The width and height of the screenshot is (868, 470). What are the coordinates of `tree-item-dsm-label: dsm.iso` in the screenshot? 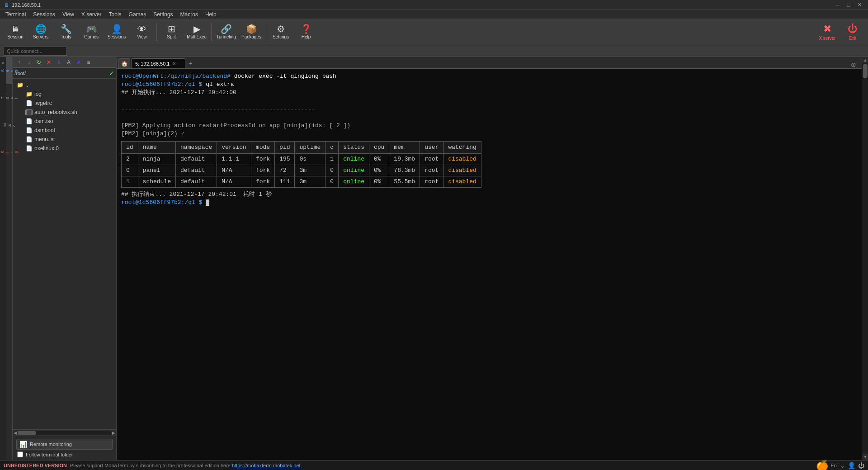 It's located at (43, 121).